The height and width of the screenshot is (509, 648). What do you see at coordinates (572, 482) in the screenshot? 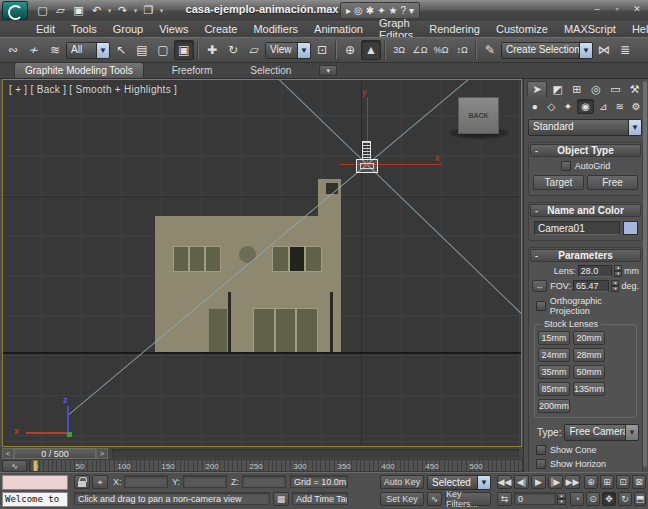
I see `go-to-end-button: ▶▶` at bounding box center [572, 482].